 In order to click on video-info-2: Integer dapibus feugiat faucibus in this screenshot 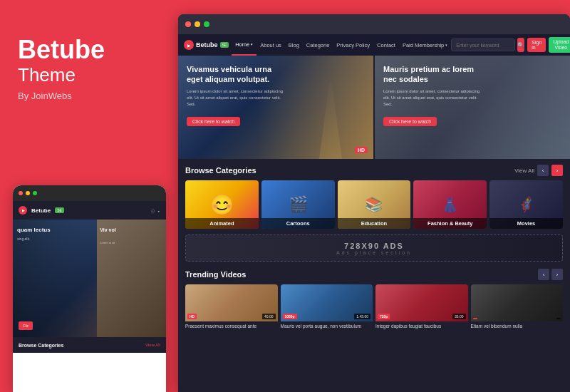, I will do `click(422, 326)`.